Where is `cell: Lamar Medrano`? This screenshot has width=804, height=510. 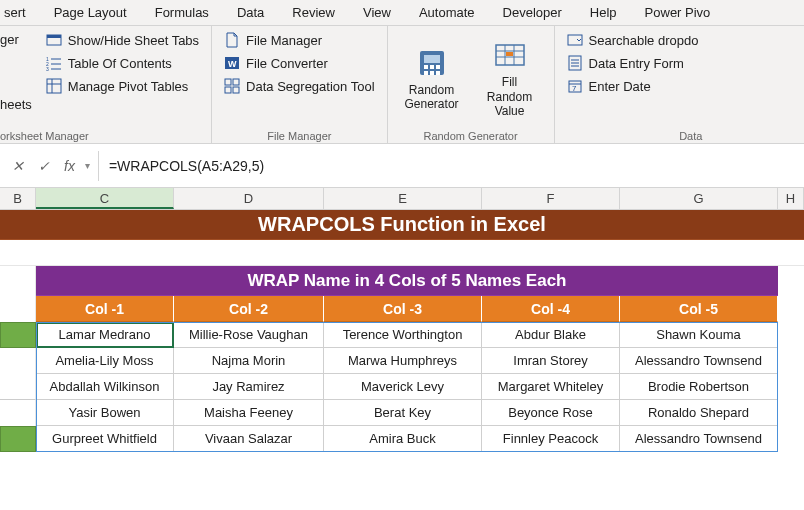
cell: Lamar Medrano is located at coordinates (105, 335).